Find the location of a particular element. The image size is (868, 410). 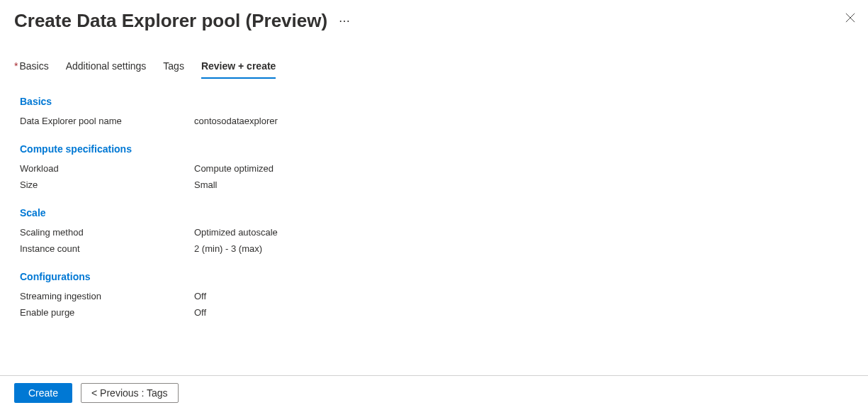

close-icon is located at coordinates (850, 18).